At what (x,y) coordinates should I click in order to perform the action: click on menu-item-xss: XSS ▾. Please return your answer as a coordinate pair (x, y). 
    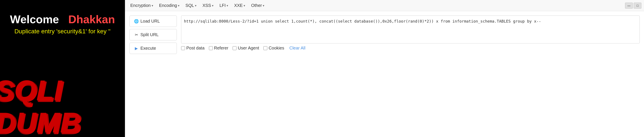
    Looking at the image, I should click on (208, 5).